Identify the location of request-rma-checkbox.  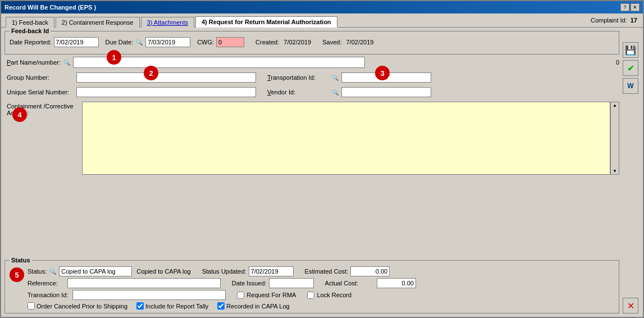
(240, 296).